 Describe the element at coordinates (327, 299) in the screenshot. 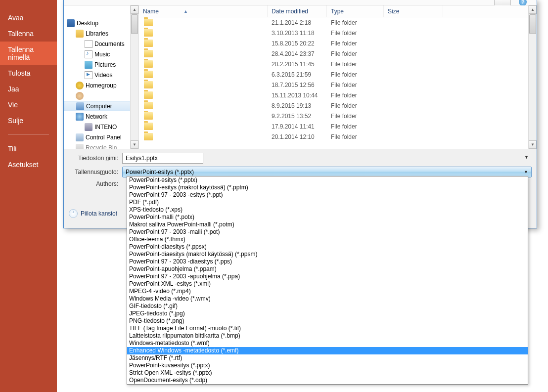

I see `format-option: Windows Media -video (*.wmv)` at that location.